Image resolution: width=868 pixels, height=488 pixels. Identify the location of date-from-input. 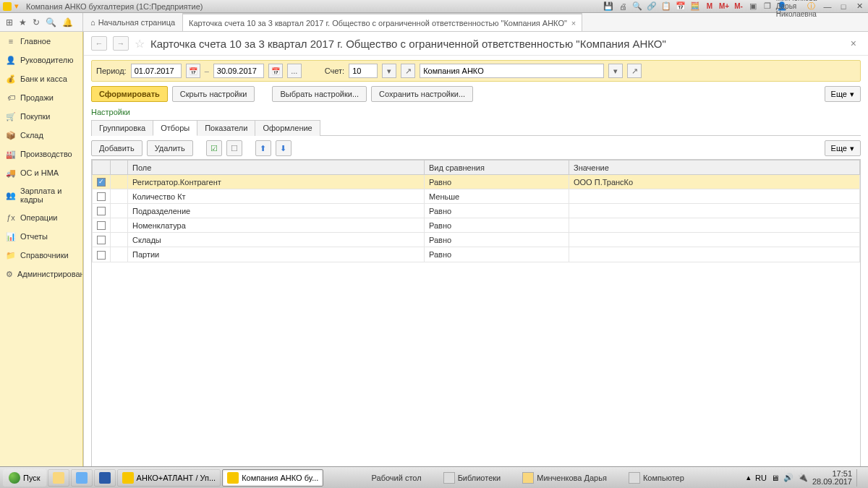
(156, 71).